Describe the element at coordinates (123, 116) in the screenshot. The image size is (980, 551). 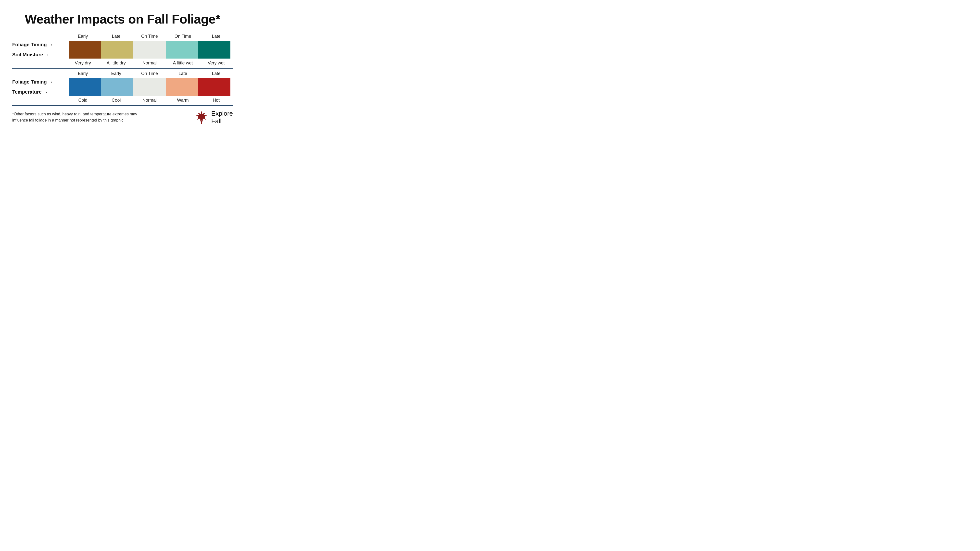
I see `footnote-area: *Other factors such as wind, heavy rain,…` at that location.